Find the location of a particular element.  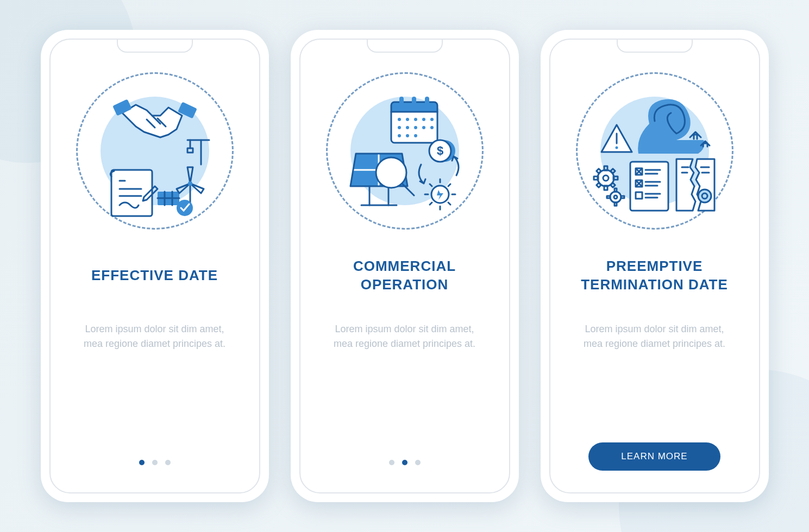

screen-title: COMMERCIAL OPERATION is located at coordinates (405, 276).